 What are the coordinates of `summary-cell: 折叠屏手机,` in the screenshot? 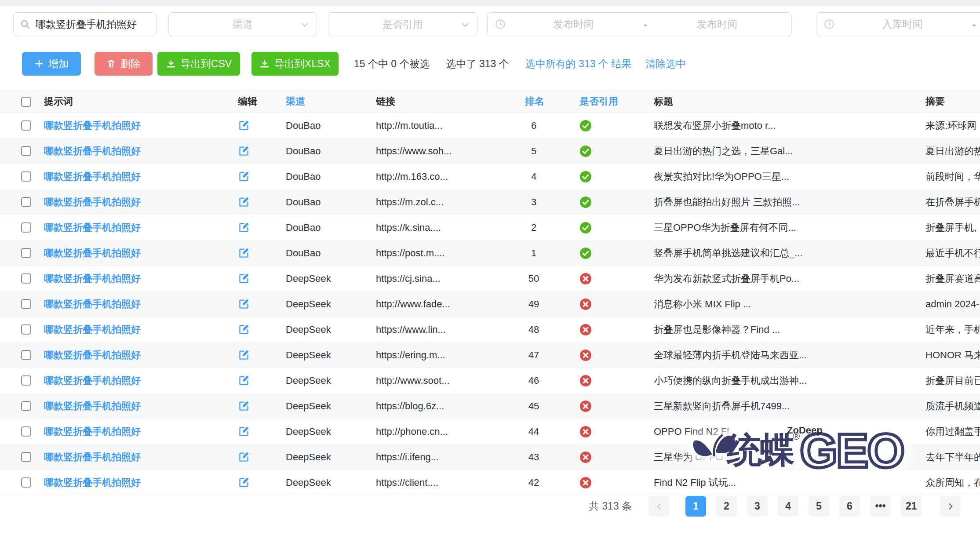 It's located at (953, 228).